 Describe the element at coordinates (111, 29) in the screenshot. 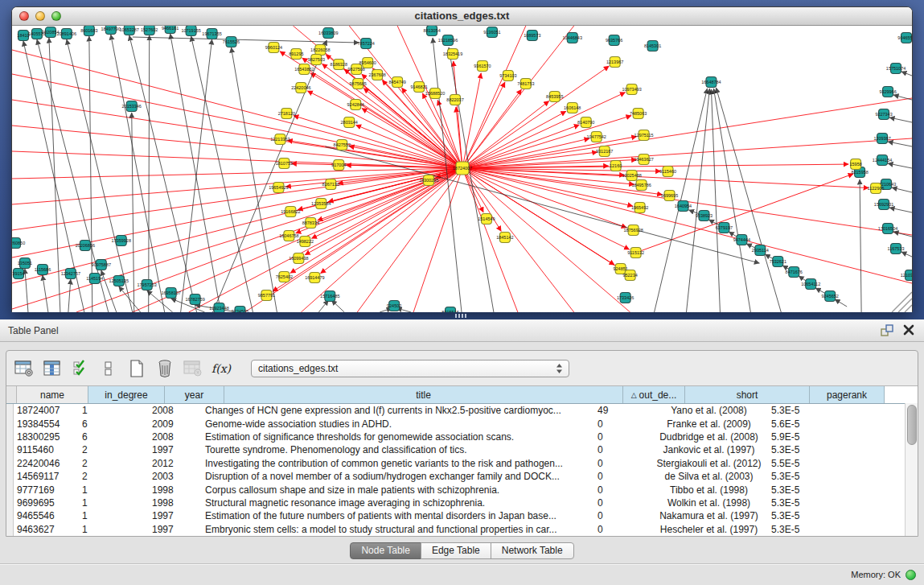

I see `network-node-label: 18497790` at that location.